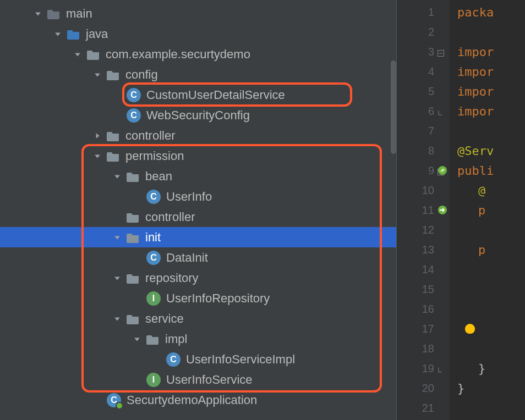 The height and width of the screenshot is (420, 525). What do you see at coordinates (423, 210) in the screenshot?
I see `editor-gutter: 123456789101112131415161718192021` at bounding box center [423, 210].